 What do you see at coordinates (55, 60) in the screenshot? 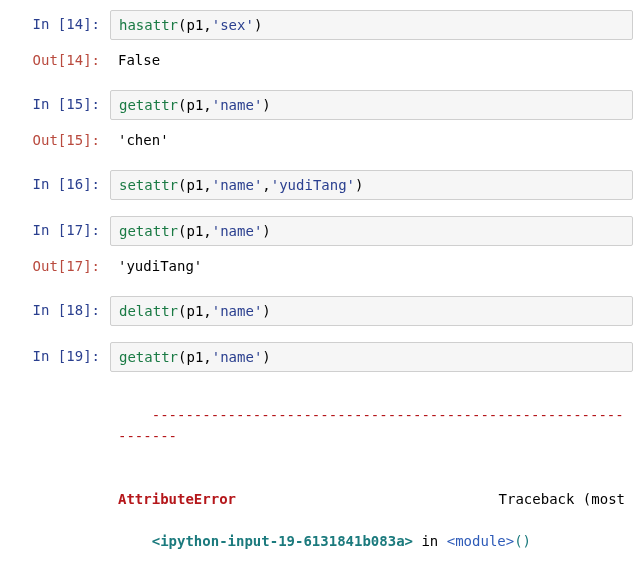
I see `out-prompt-14: Out[14]:` at bounding box center [55, 60].